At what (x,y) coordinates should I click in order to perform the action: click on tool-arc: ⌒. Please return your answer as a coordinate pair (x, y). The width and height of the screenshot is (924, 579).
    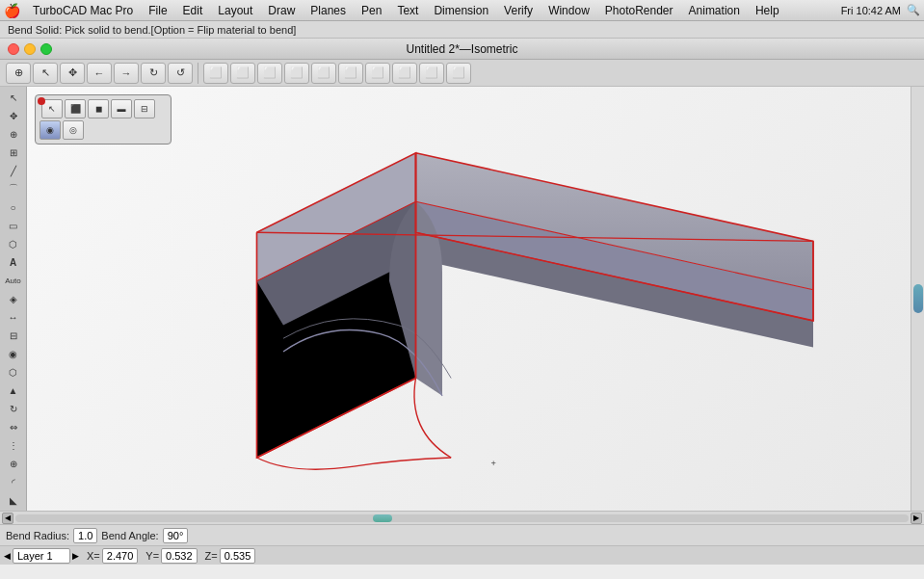
    Looking at the image, I should click on (13, 189).